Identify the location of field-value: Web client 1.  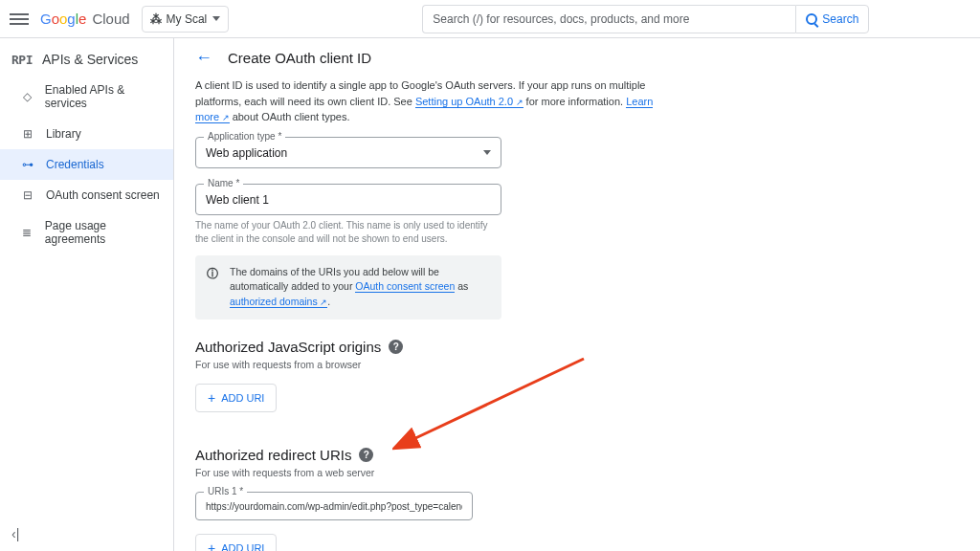
(237, 200).